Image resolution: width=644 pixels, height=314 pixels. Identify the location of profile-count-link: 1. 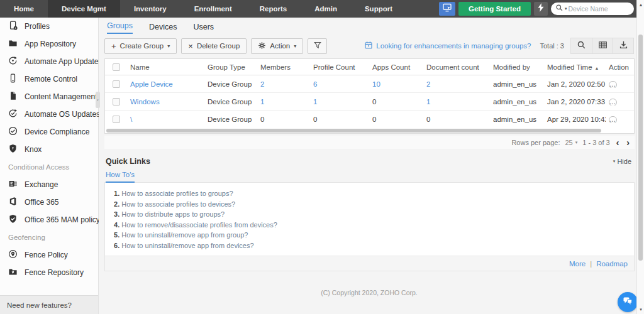
(340, 102).